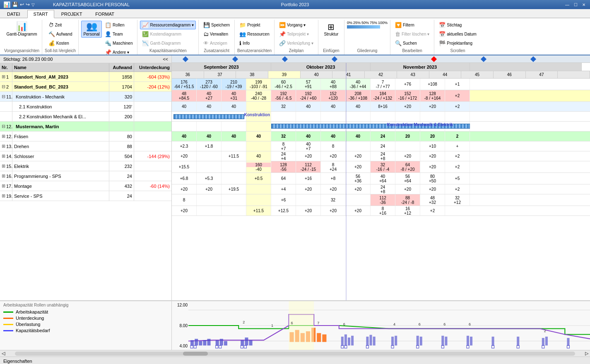 This screenshot has height=364, width=590. Describe the element at coordinates (3, 353) in the screenshot. I see `scroll-left-button: ◁` at that location.